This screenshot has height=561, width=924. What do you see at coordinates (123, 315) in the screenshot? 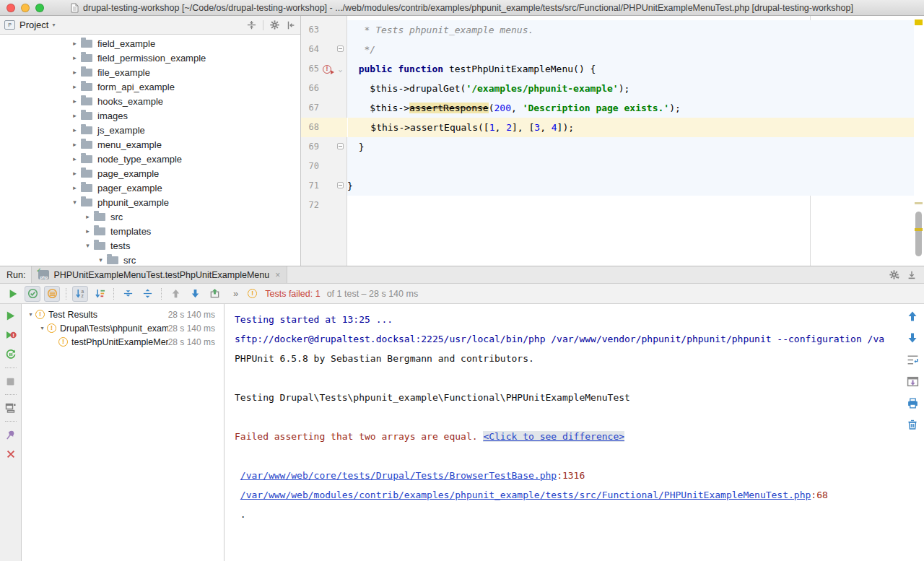
I see `test-tree-item: ▾!Test Results28 s 140 ms` at bounding box center [123, 315].